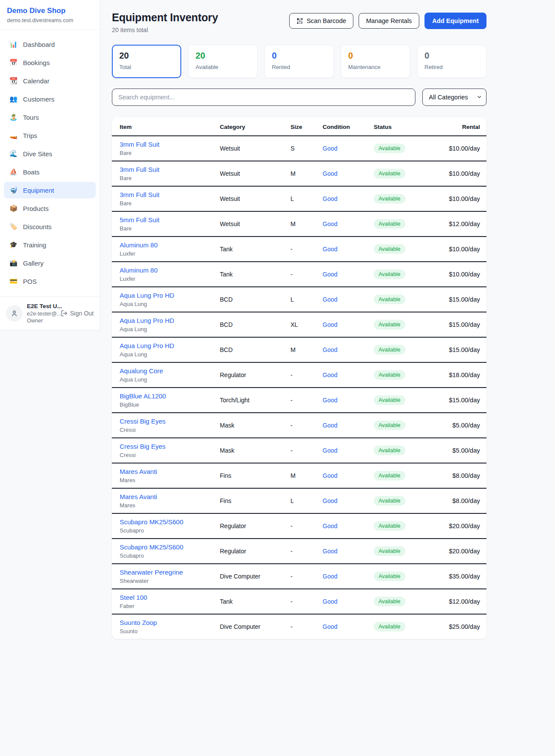 This screenshot has height=756, width=555. I want to click on sidebar-item-products: 📦 Products, so click(50, 208).